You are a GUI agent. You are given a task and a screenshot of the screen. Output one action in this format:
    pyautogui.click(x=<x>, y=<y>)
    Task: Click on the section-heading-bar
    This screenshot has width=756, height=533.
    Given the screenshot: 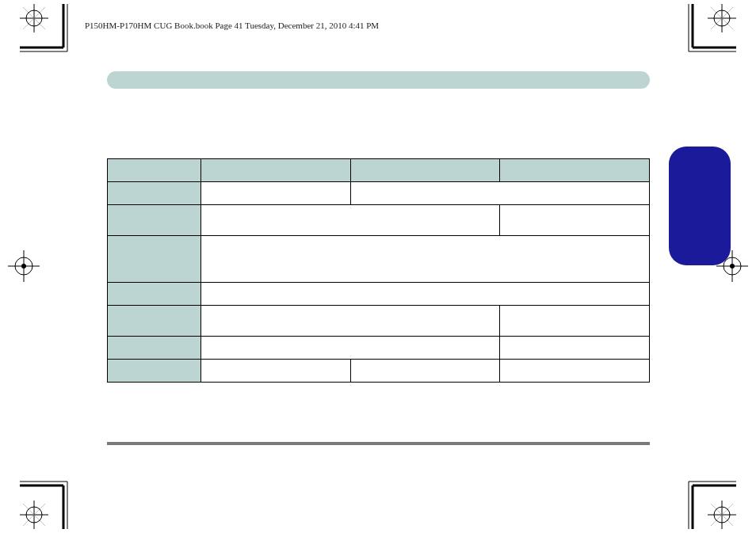 What is the action you would take?
    pyautogui.click(x=379, y=80)
    